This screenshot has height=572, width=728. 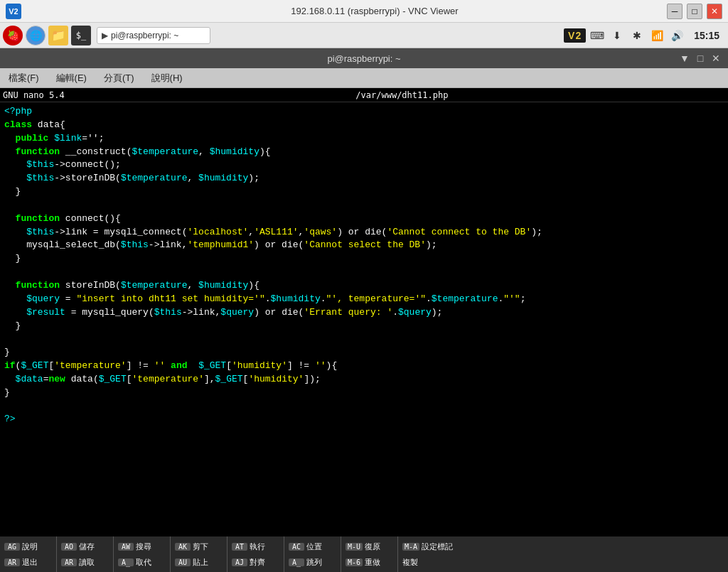 I want to click on shortcut-exec: AT 執行 AJ 對齊, so click(x=256, y=554).